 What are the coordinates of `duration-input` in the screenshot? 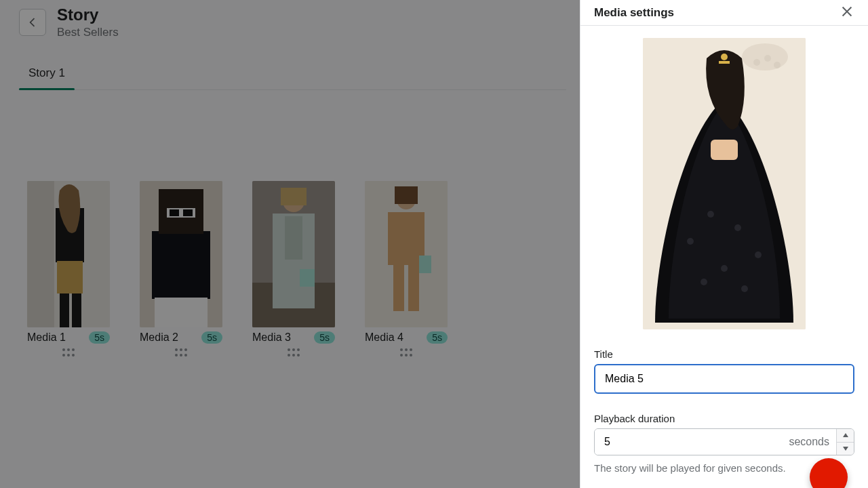 It's located at (688, 442).